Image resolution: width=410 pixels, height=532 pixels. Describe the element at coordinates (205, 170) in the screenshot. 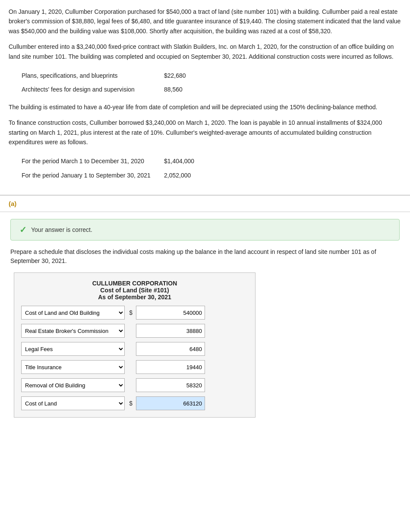

I see `period-items: For the period March 1 to December 31, 2…` at that location.